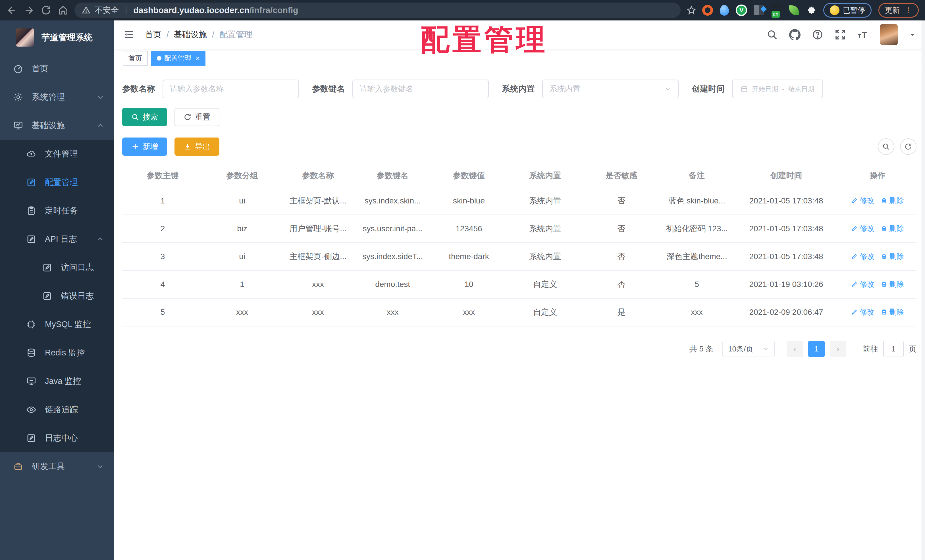 The width and height of the screenshot is (925, 560). I want to click on sidebar-item-access-log: 访问日志, so click(57, 268).